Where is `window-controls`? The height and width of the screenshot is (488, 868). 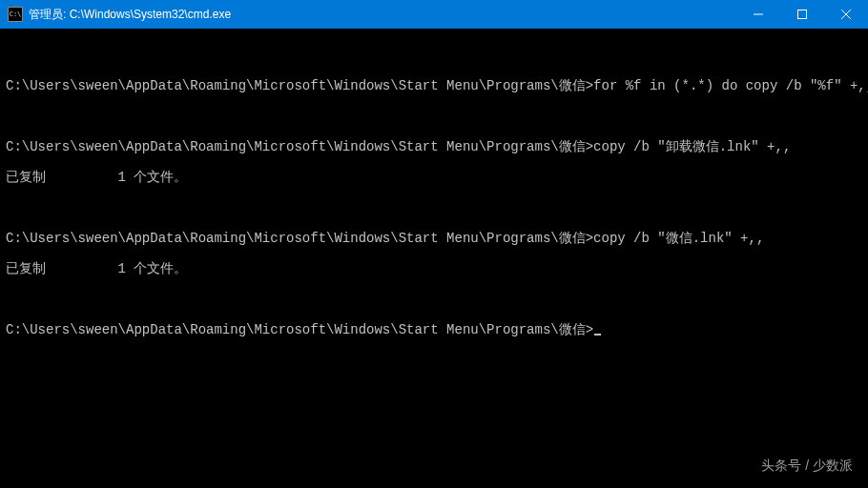
window-controls is located at coordinates (802, 14).